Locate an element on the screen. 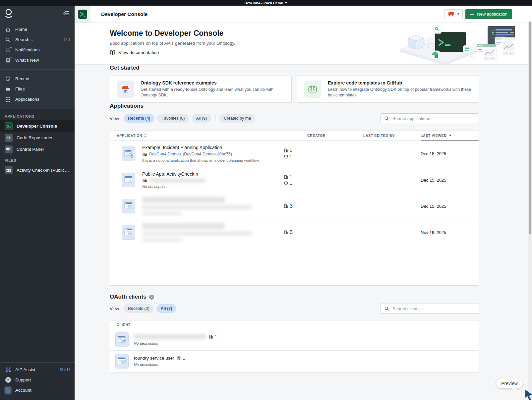 The height and width of the screenshot is (400, 532). applications-table-header: APPLICATION CREATOR LAST EDITED BY LAST … is located at coordinates (294, 136).